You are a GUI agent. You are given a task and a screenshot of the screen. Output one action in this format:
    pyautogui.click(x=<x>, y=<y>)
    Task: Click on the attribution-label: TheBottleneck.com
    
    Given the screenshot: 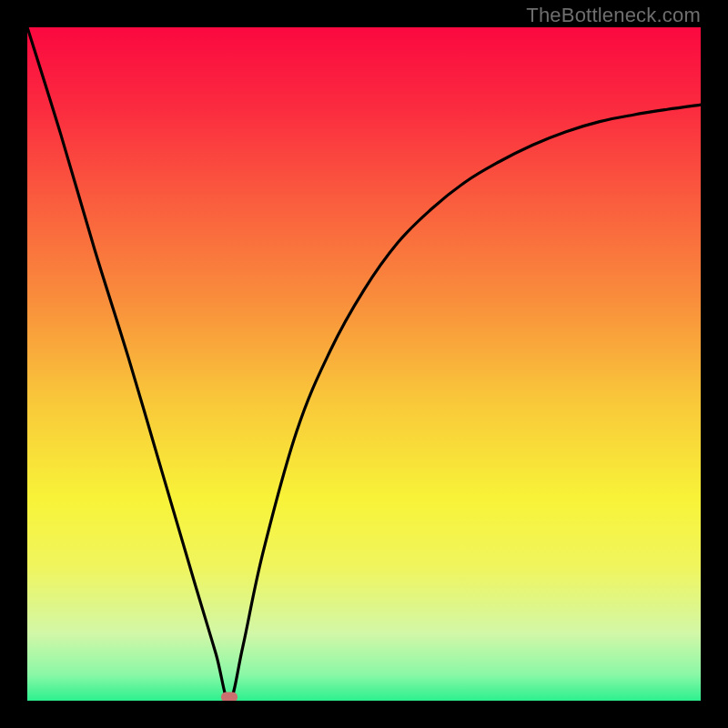 What is the action you would take?
    pyautogui.click(x=613, y=15)
    